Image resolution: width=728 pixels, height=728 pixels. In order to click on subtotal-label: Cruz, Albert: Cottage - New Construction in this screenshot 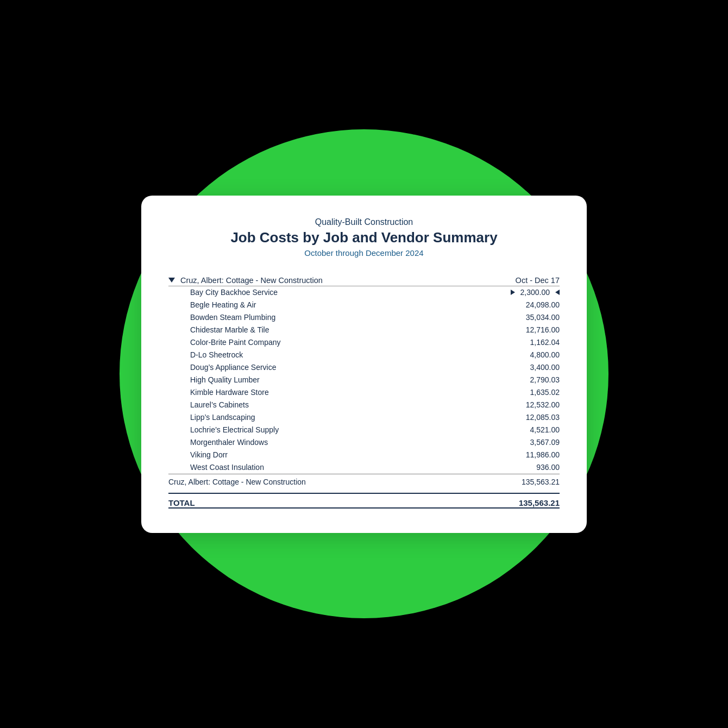, I will do `click(317, 481)`.